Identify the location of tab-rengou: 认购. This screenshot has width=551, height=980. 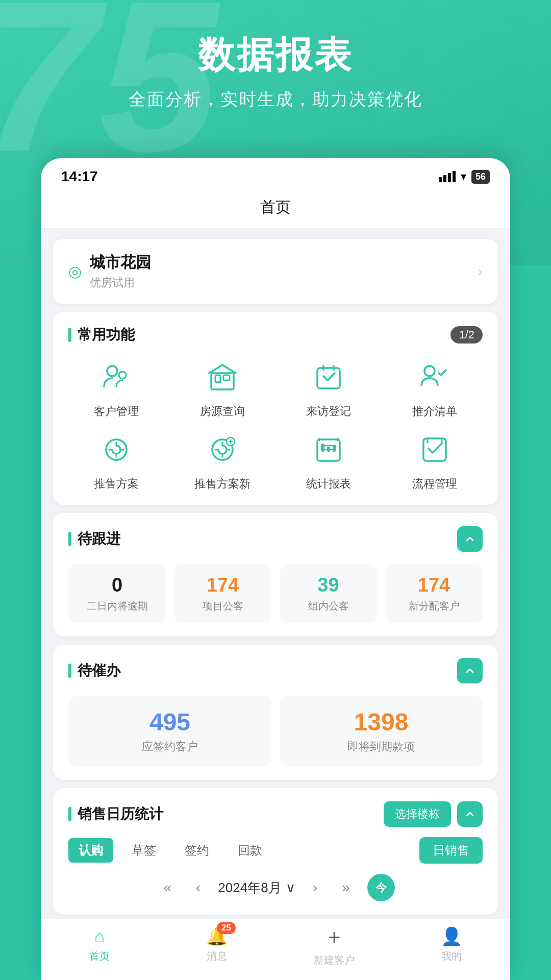
(91, 850).